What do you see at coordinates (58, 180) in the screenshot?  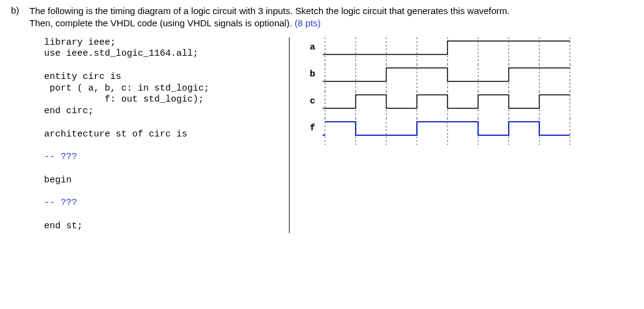 I see `code-line: begin` at bounding box center [58, 180].